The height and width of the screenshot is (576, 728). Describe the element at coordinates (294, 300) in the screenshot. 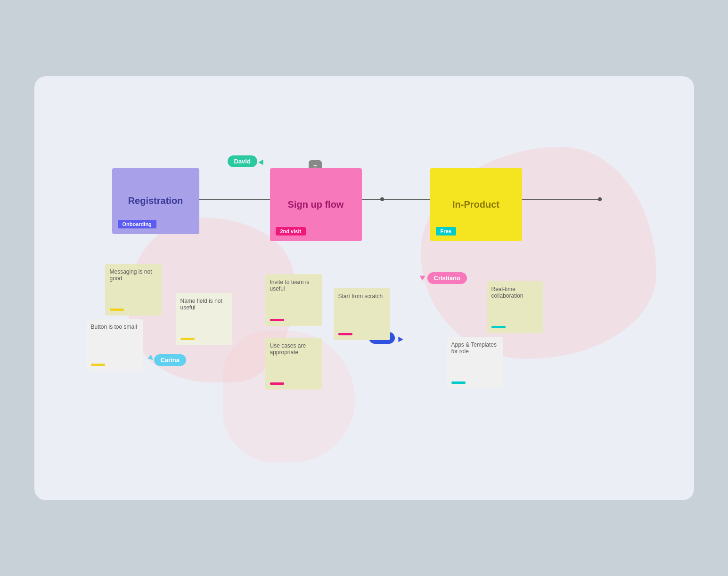

I see `sticky-invite-team: Invite to team is useful` at that location.